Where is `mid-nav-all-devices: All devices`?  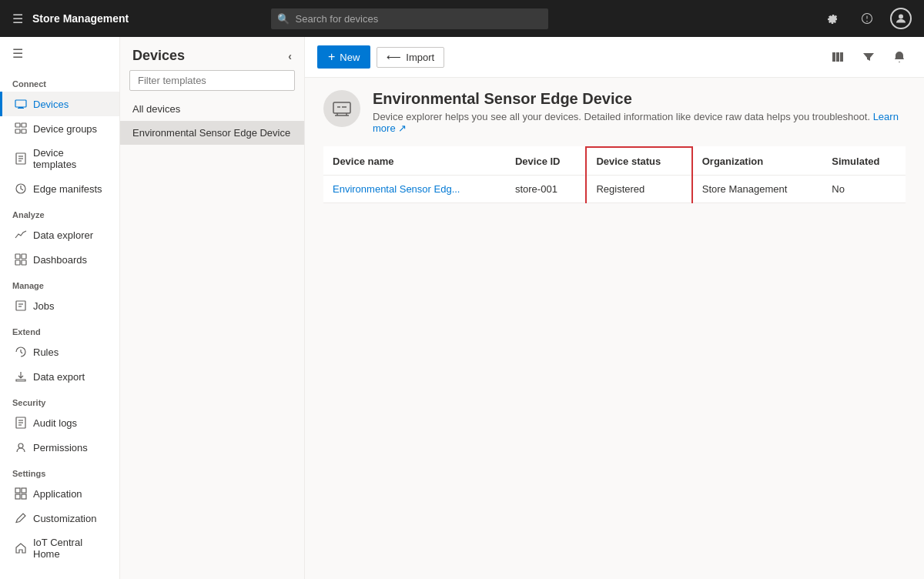
mid-nav-all-devices: All devices is located at coordinates (213, 109).